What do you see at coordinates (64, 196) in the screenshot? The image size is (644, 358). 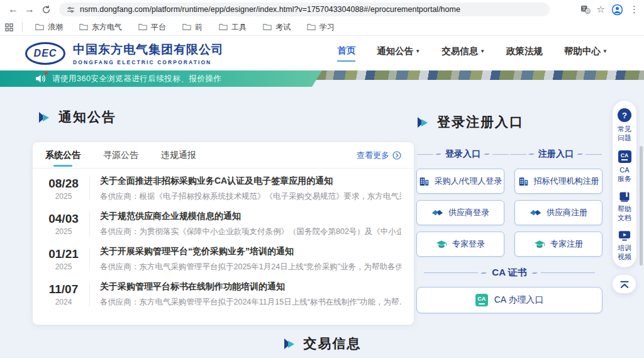 I see `notice-date-year: 2025` at bounding box center [64, 196].